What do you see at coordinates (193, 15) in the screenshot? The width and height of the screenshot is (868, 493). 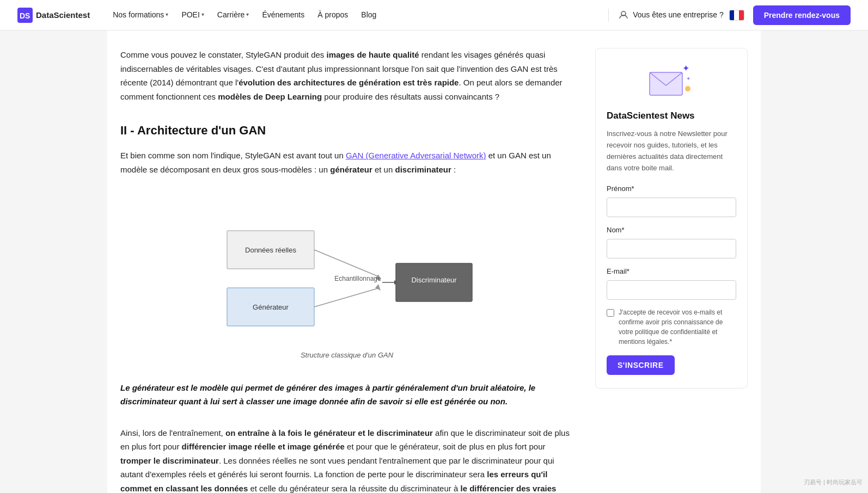 I see `nav-item-poei: POEI ▾` at bounding box center [193, 15].